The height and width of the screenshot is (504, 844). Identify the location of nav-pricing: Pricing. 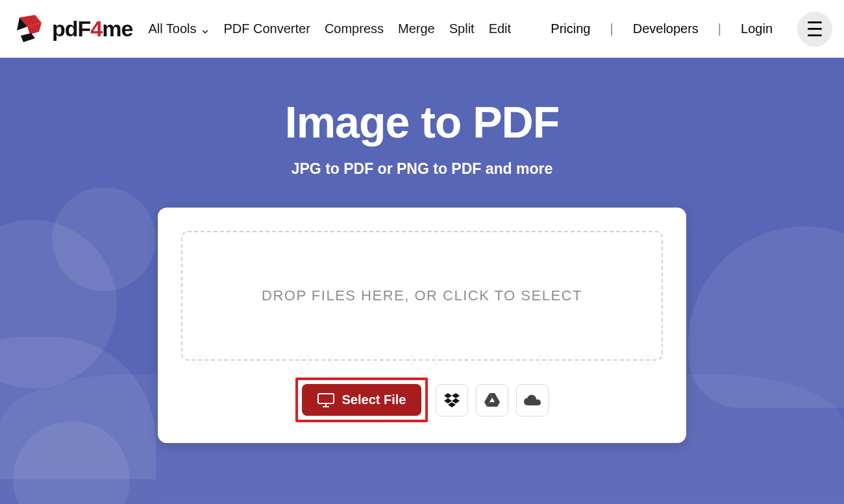
(570, 29).